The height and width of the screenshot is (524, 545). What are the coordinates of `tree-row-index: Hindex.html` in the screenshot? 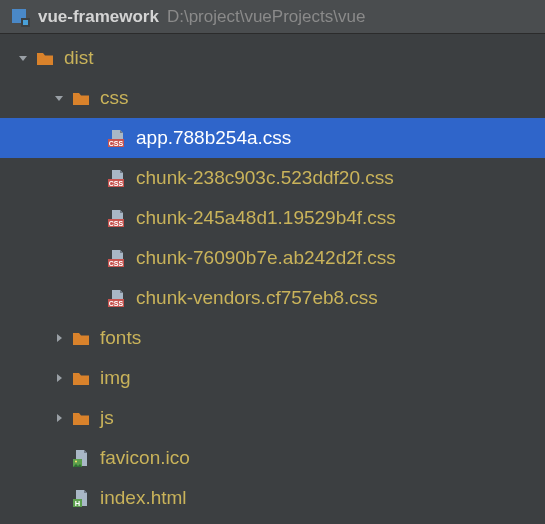 It's located at (272, 498).